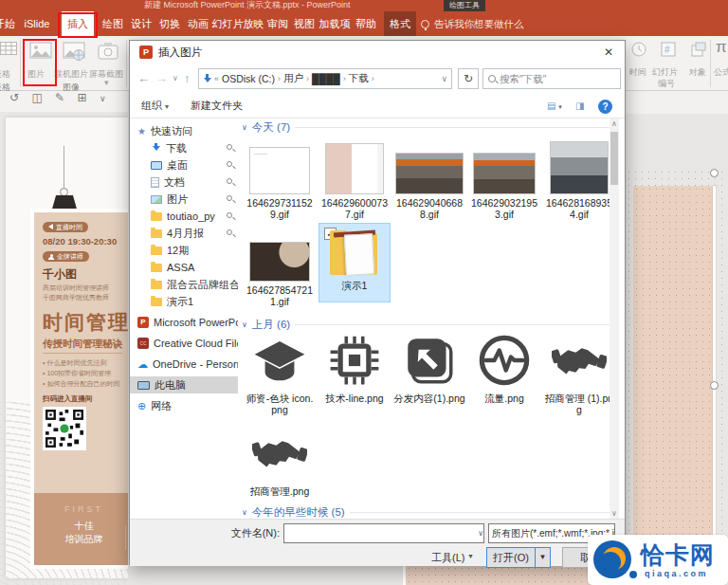  I want to click on print-icon: ⊞, so click(82, 98).